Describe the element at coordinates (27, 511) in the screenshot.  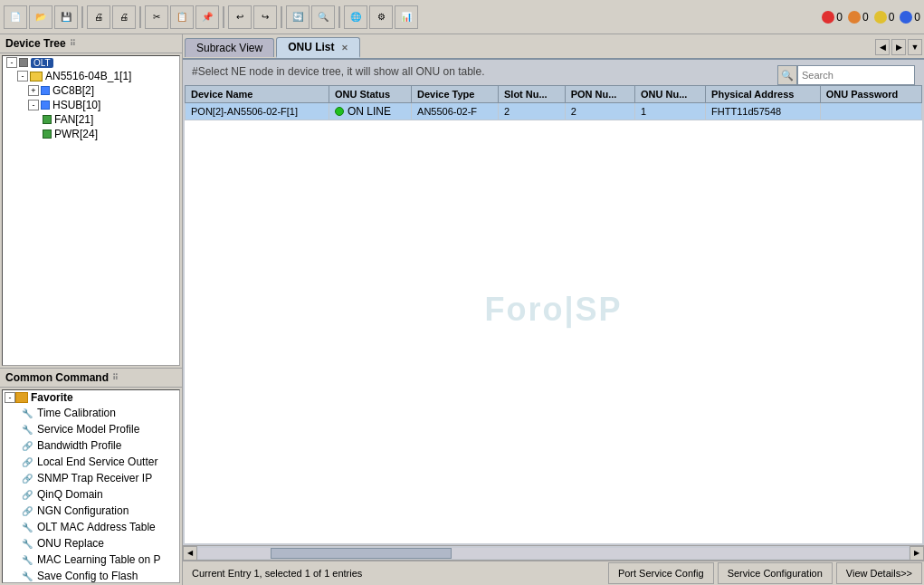
I see `chain-icon-5: 🔗` at that location.